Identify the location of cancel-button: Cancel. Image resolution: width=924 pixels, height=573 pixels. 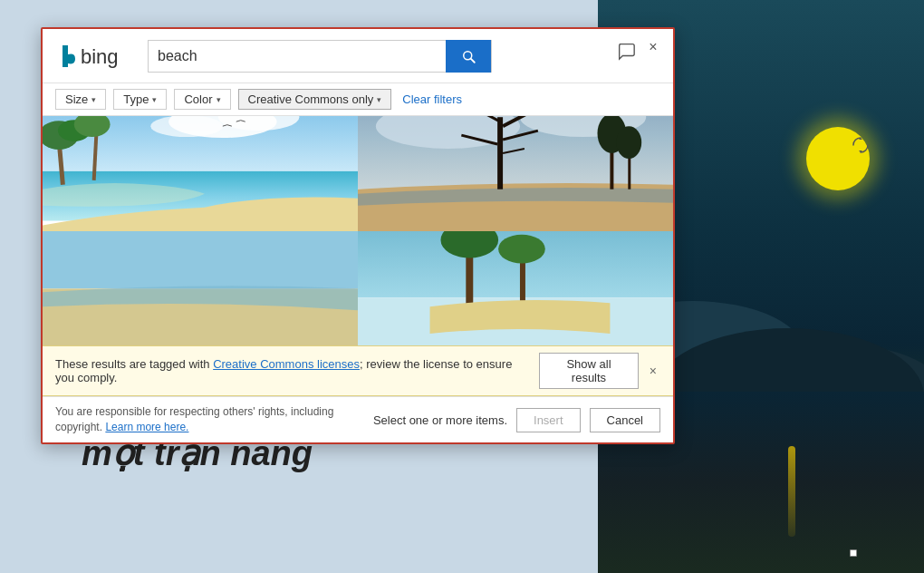
(625, 421).